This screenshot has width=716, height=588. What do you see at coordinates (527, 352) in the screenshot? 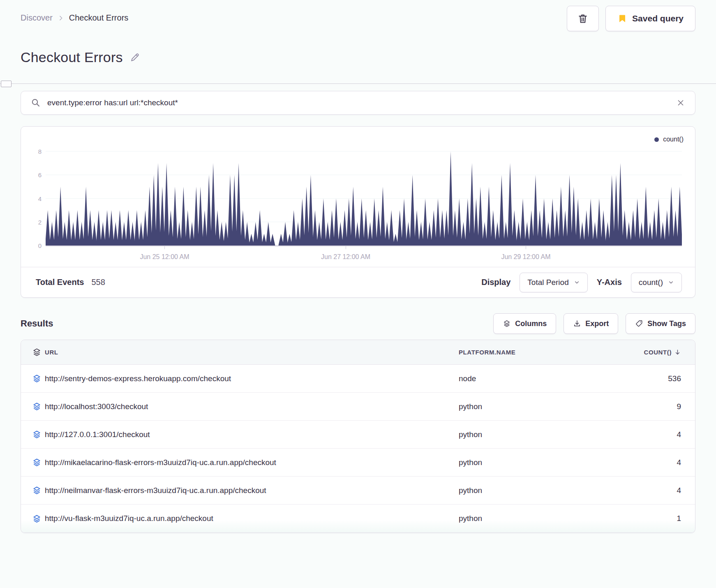
I see `column-header-platform: PLATFORM.NAME` at bounding box center [527, 352].